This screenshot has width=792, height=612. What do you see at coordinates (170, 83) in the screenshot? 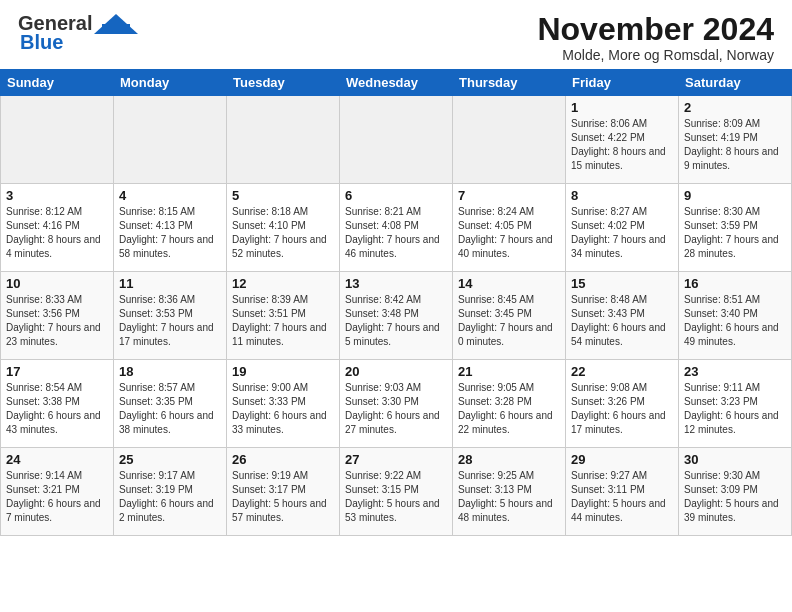
I see `weekday-header-monday: Monday` at bounding box center [170, 83].